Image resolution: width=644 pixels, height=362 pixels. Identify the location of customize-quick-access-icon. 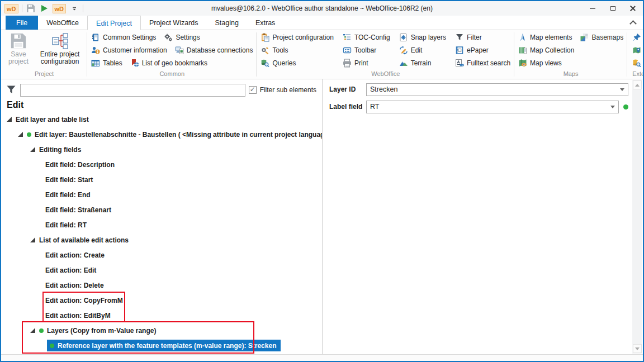
(74, 8).